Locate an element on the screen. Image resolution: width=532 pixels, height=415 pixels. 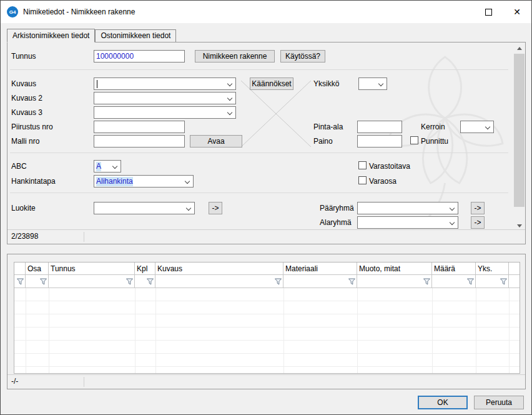
kuvaus3-combobox is located at coordinates (165, 112).